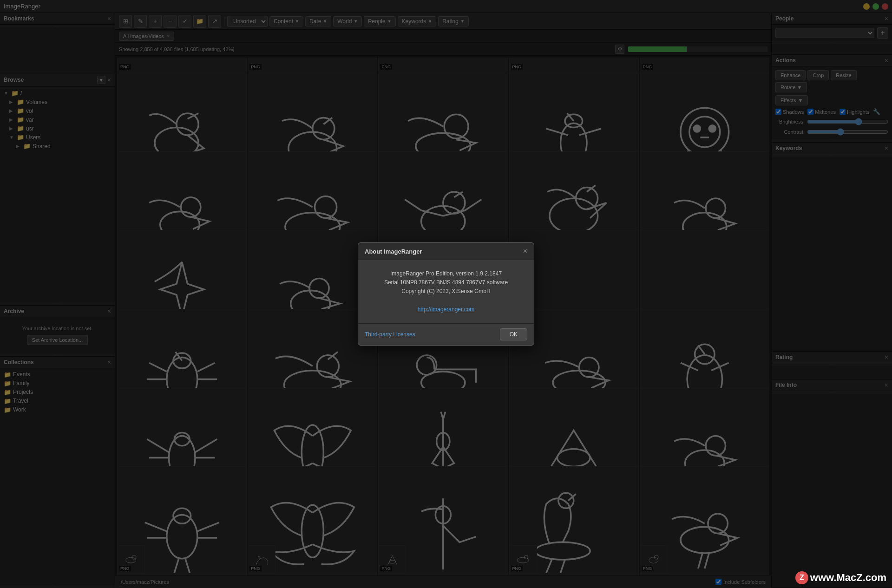  Describe the element at coordinates (514, 334) in the screenshot. I see `modal-ok-button: OK` at that location.